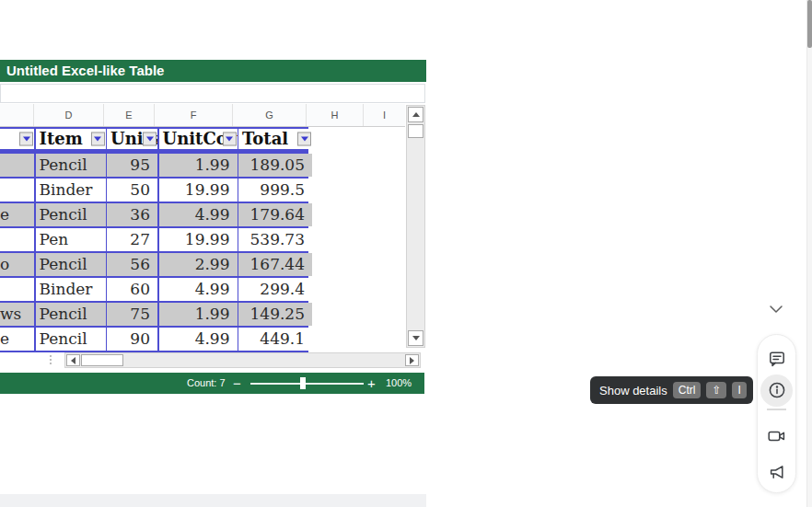  Describe the element at coordinates (51, 360) in the screenshot. I see `drag-handle-dots-icon` at that location.